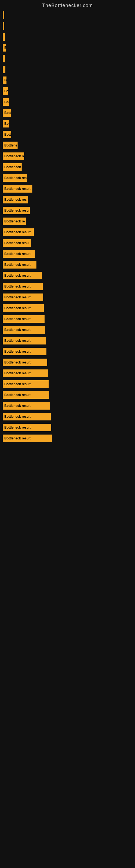 The image size is (135, 868). What do you see at coordinates (68, 167) in the screenshot?
I see `bar-row: Bottleneck` at bounding box center [68, 167].